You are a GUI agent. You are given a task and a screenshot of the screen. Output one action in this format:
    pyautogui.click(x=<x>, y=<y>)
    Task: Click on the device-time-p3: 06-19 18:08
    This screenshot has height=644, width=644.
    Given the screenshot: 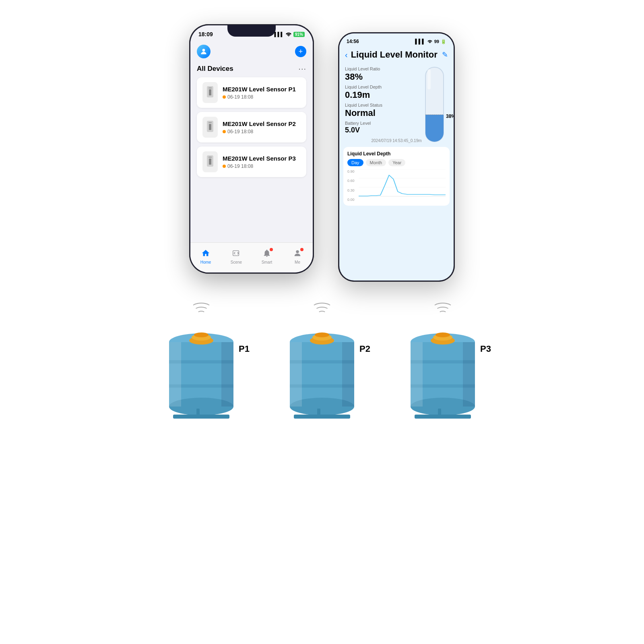 What is the action you would take?
    pyautogui.click(x=262, y=166)
    